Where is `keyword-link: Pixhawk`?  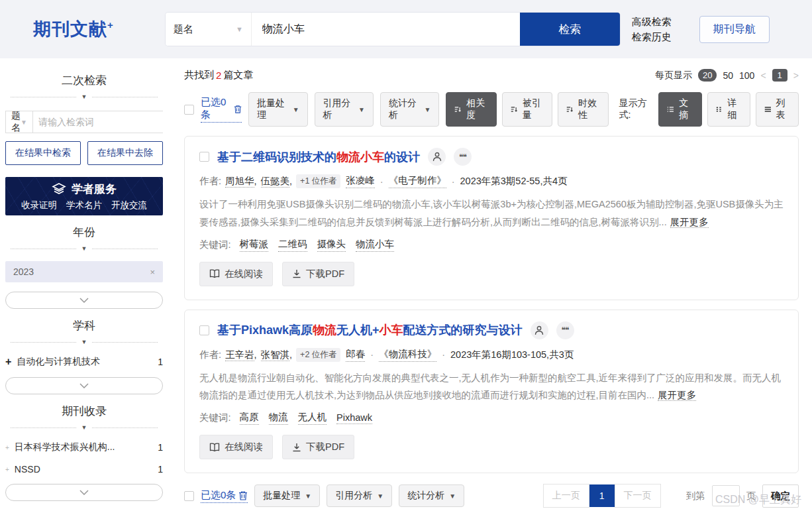
keyword-link: Pixhawk is located at coordinates (354, 418).